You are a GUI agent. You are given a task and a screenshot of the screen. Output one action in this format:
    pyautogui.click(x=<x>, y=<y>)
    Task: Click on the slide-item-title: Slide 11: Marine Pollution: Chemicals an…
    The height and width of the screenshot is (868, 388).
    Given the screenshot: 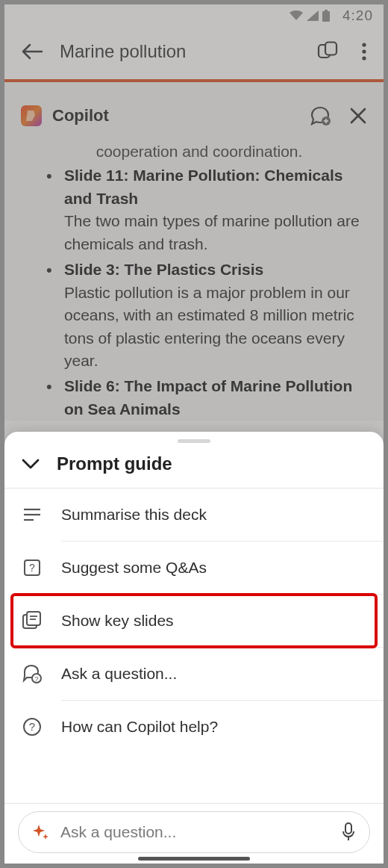 What is the action you would take?
    pyautogui.click(x=203, y=187)
    